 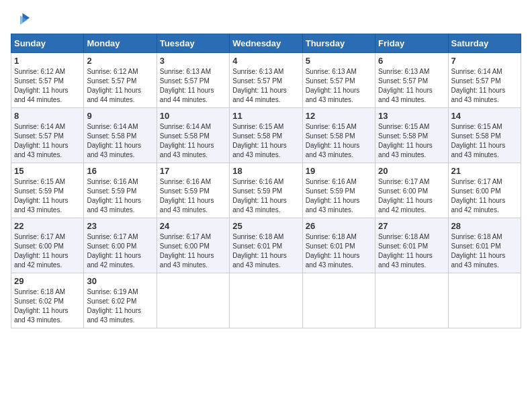 I want to click on calendar-day-cell: 29 Sunrise: 6:18 AM Sunset: 6:02 PM Dayl…, so click(x=48, y=301).